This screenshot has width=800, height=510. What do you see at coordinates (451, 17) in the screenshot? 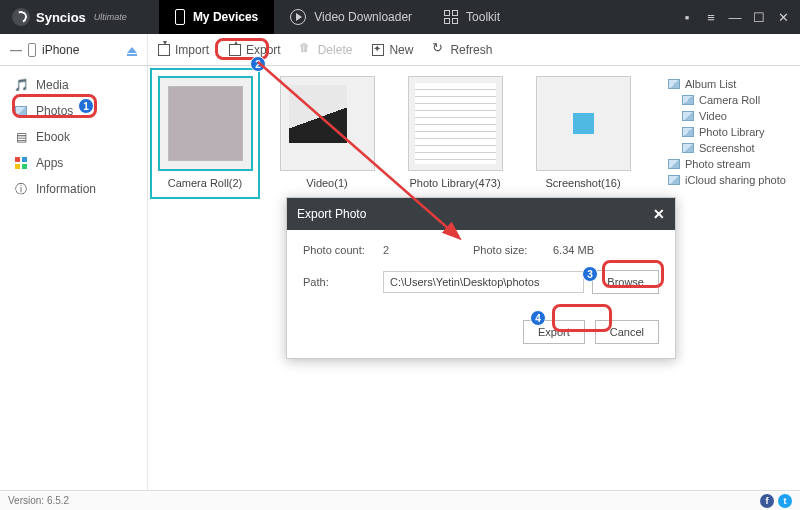
I see `grid-icon` at bounding box center [451, 17].